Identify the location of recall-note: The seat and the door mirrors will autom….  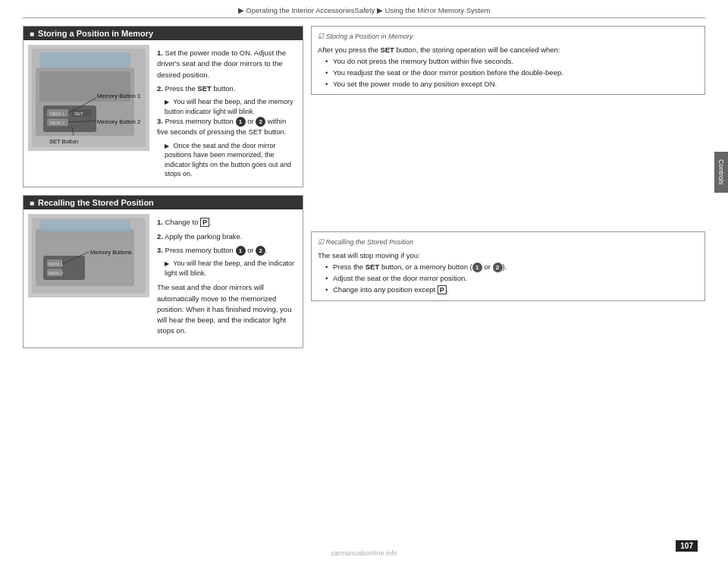
(227, 310).